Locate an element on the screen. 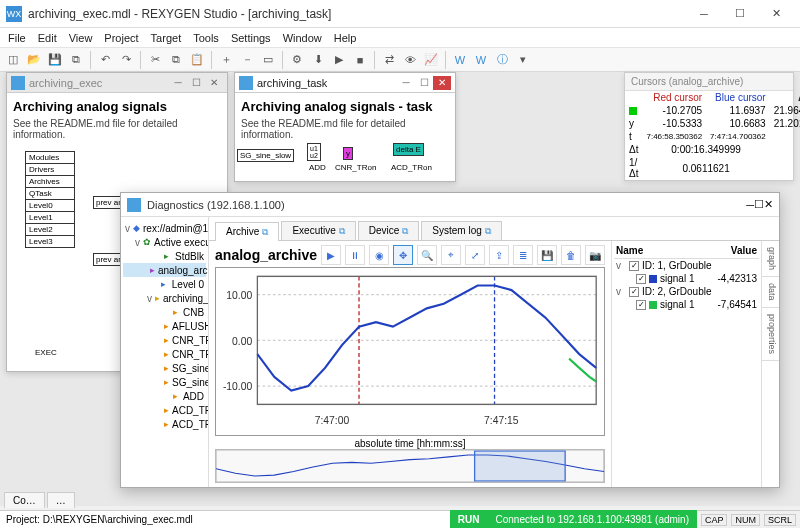 Image resolution: width=800 pixels, height=528 pixels. side-tab-graph: graph is located at coordinates (770, 259).